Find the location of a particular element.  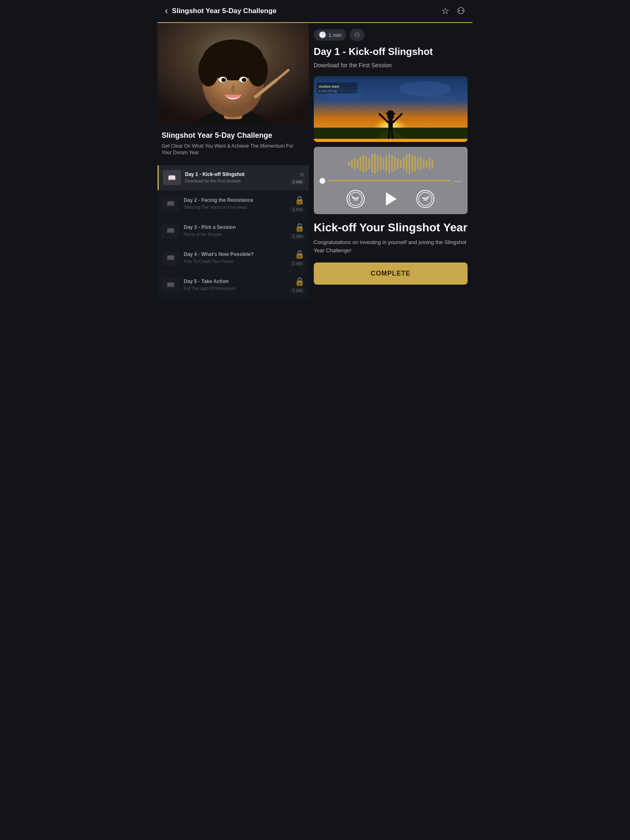

lesson-item: 📖 Day 1 - Kick-off Slingshot Download fo… is located at coordinates (233, 178).